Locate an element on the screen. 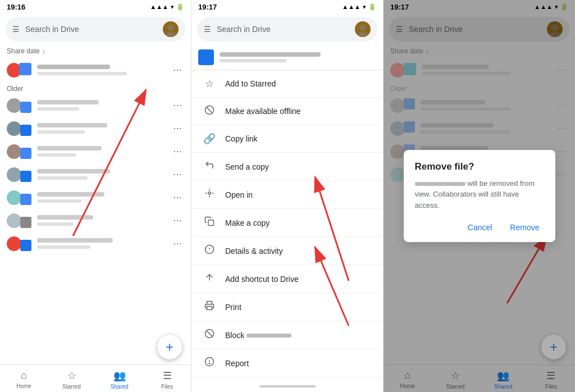  file-item-older-6: ⋯ is located at coordinates (95, 220).